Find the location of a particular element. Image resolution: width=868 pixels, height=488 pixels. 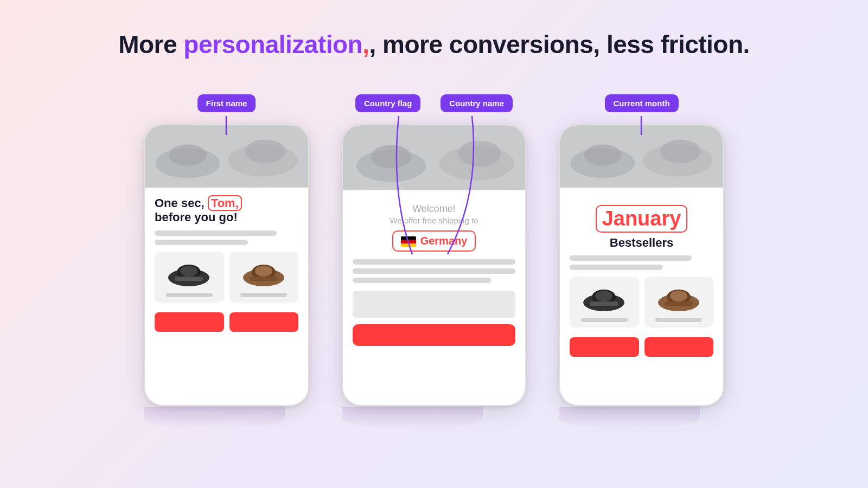

cta-btn-3a is located at coordinates (604, 347).